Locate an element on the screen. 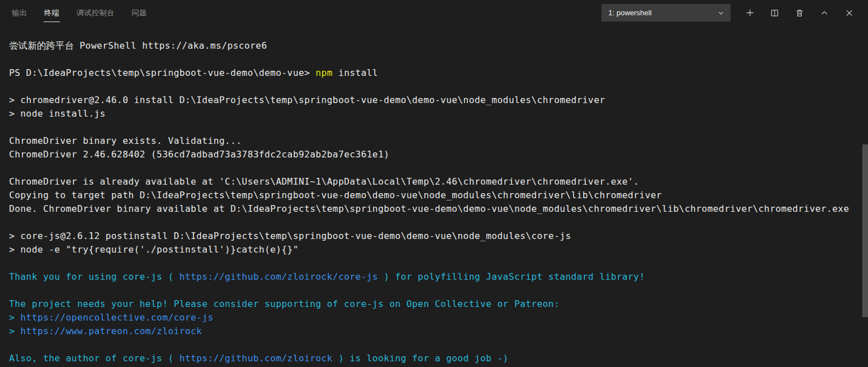  terminal-line: 尝试新的跨平台 PowerShell https://aka.ms/pscore… is located at coordinates (435, 46).